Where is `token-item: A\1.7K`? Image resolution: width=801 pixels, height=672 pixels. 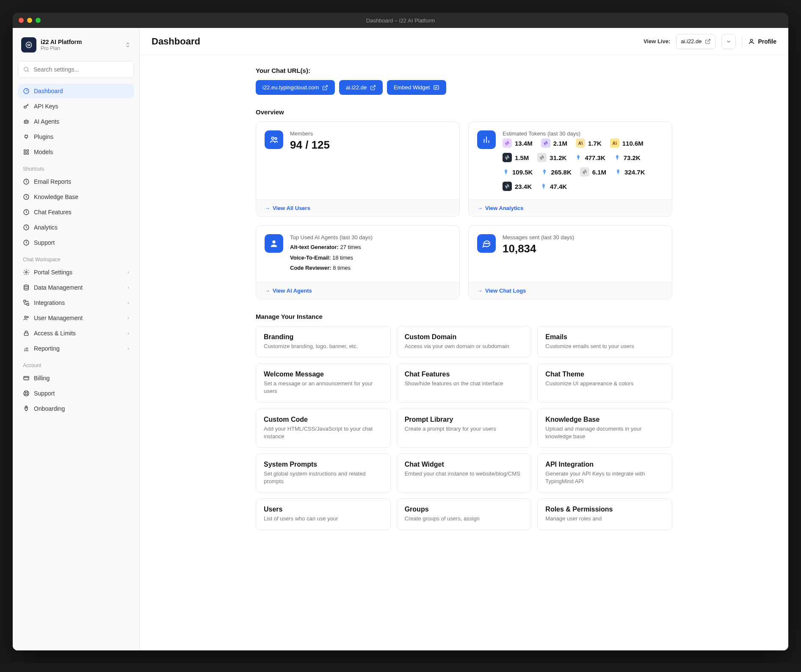 token-item: A\1.7K is located at coordinates (588, 143).